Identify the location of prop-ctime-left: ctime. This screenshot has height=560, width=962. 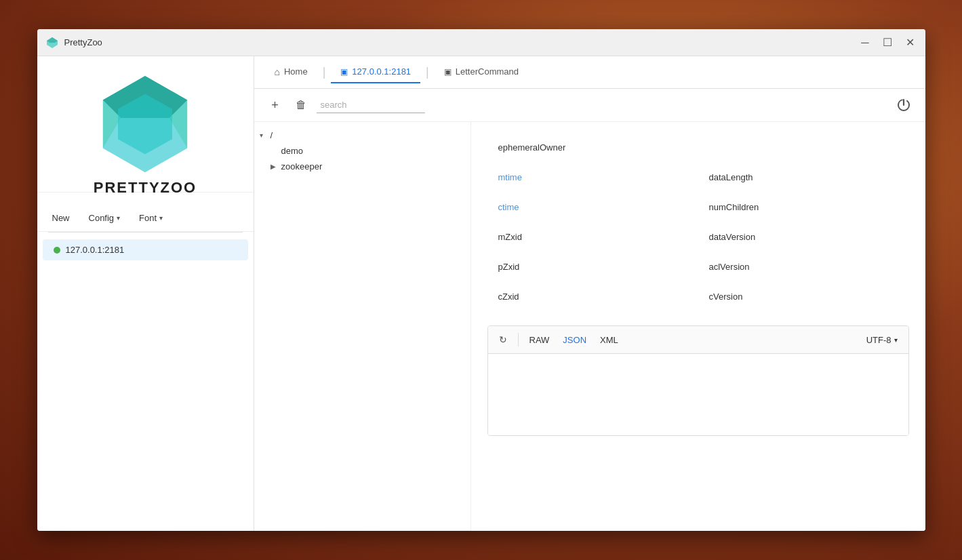
(593, 207).